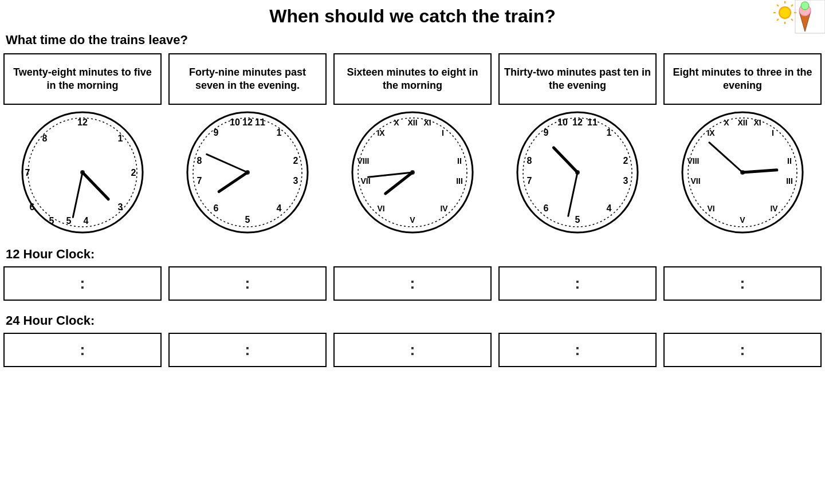 This screenshot has width=825, height=504. I want to click on input-wrap-12-4: :, so click(578, 284).